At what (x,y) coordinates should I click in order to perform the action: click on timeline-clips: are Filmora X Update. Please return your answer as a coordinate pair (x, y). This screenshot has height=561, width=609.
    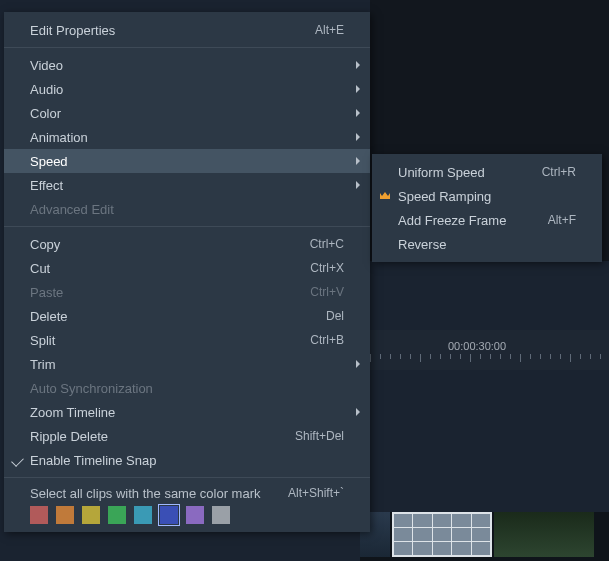
    Looking at the image, I should click on (484, 536).